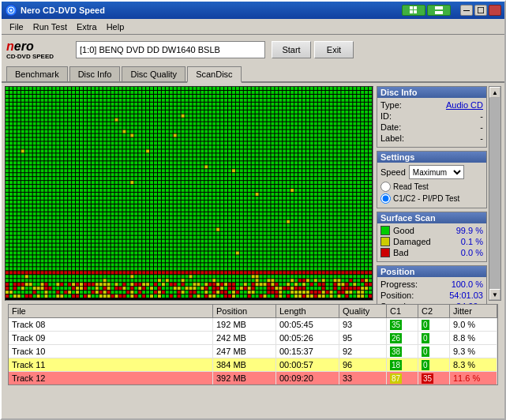 This screenshot has height=420, width=506. I want to click on scroll-up-arrow: ▲, so click(495, 92).